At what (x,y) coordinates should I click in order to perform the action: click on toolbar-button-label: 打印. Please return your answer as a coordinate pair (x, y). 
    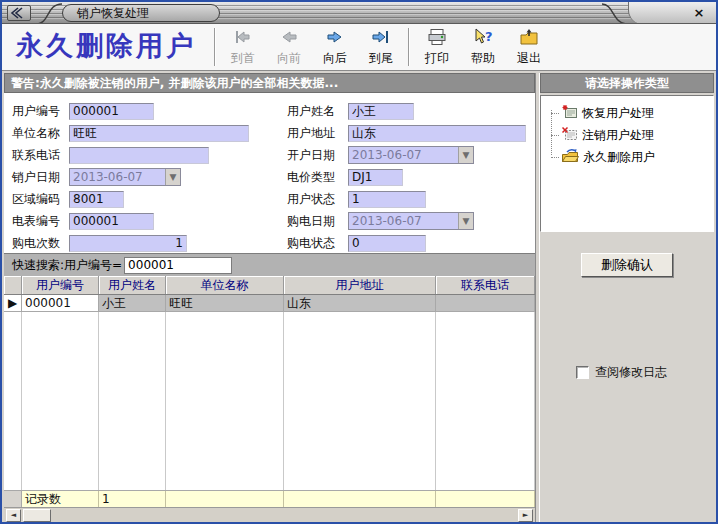
    Looking at the image, I should click on (437, 58).